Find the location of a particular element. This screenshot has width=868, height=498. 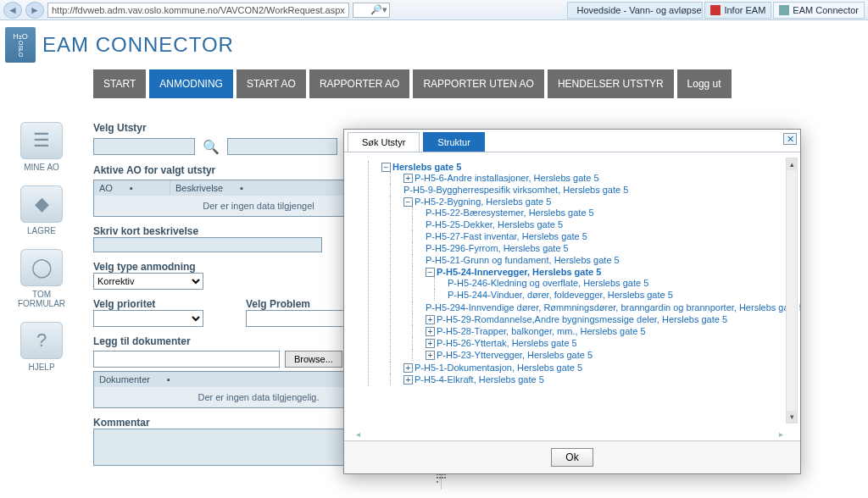

nav-anmodning: ANMODNING is located at coordinates (192, 84).